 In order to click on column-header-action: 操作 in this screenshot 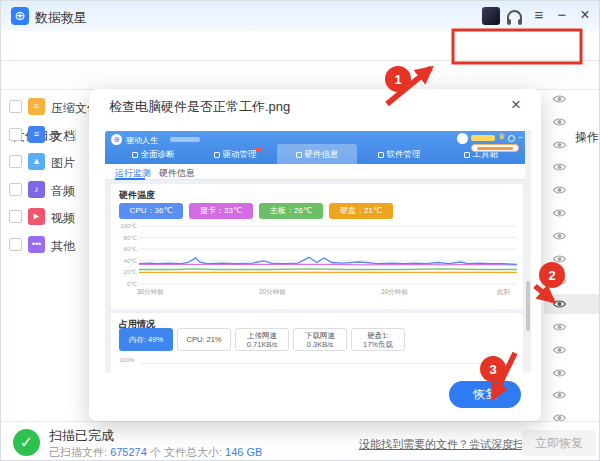, I will do `click(587, 138)`.